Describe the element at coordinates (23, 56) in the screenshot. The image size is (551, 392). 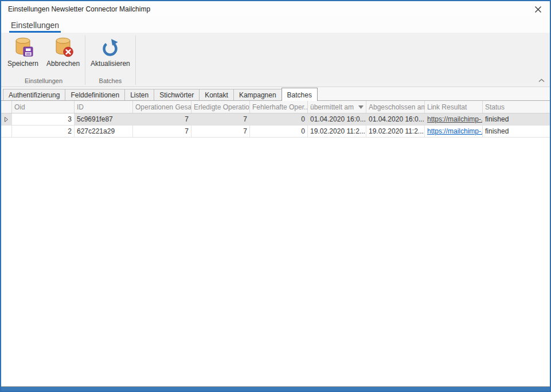
I see `speichern-button: Speichern` at that location.